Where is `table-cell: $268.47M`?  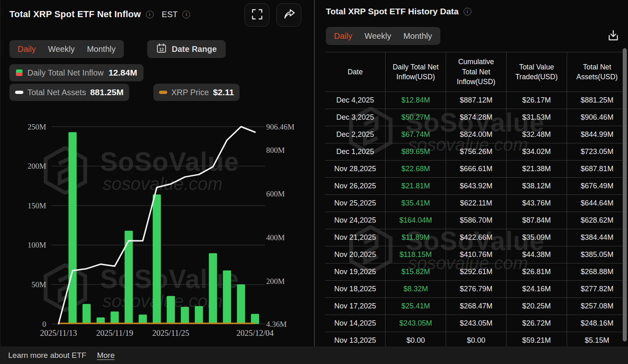
table-cell: $268.47M is located at coordinates (476, 306).